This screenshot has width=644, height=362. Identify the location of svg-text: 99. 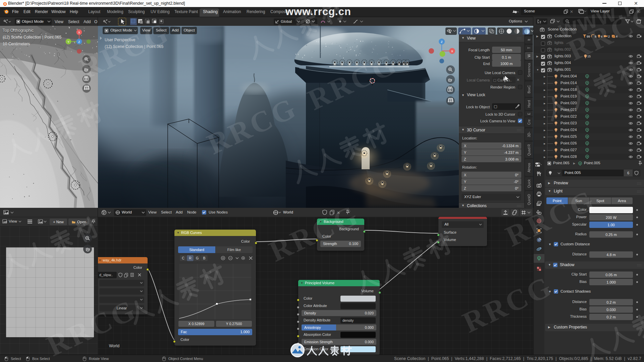
(588, 37).